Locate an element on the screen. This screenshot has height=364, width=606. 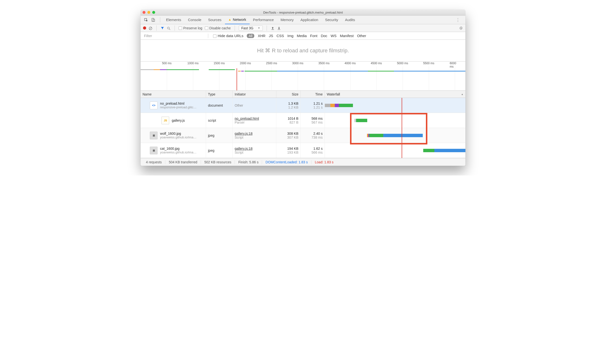
panel-tabs: ElementsConsoleSources▲NetworkPerformanc… is located at coordinates (303, 20).